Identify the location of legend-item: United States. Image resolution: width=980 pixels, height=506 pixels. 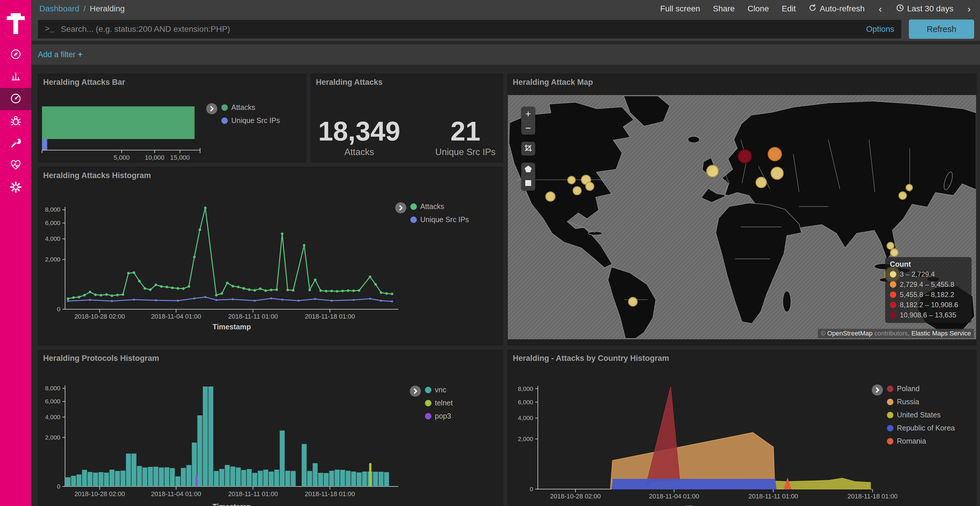
(921, 415).